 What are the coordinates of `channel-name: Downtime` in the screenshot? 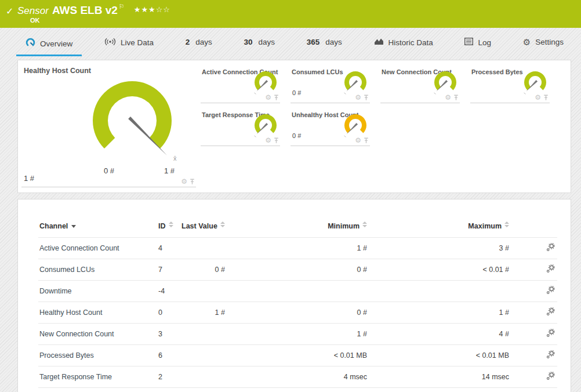 It's located at (97, 291).